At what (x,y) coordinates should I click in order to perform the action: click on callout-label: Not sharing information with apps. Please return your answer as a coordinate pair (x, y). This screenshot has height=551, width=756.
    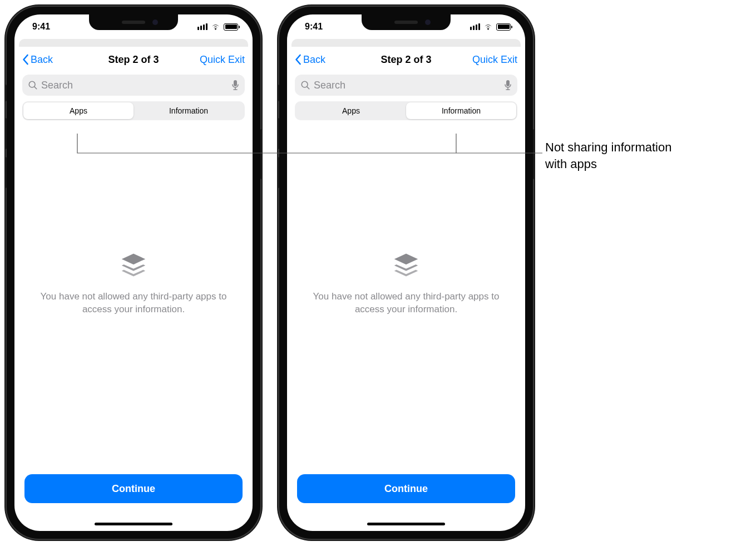
    Looking at the image, I should click on (609, 156).